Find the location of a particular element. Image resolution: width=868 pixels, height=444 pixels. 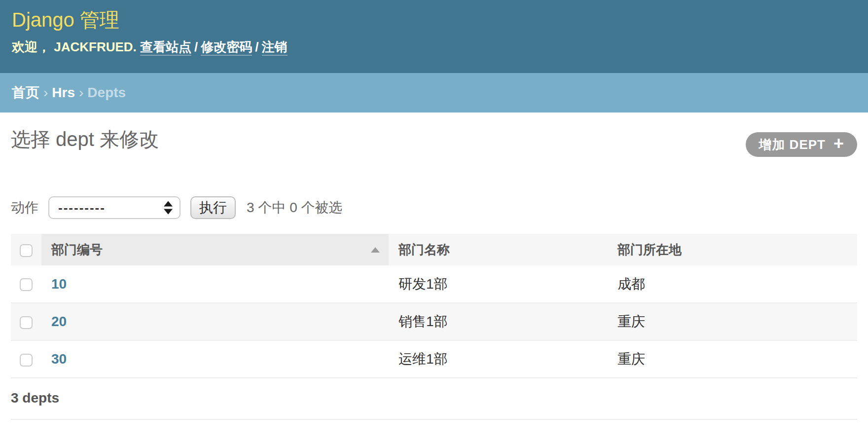

breadcrumb-app-link: Hrs is located at coordinates (63, 93).